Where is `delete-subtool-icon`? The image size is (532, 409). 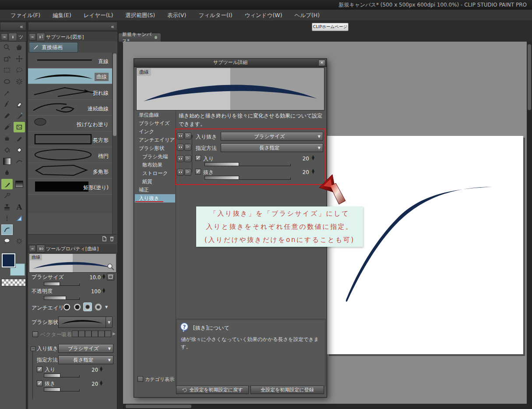
delete-subtool-icon is located at coordinates (112, 238).